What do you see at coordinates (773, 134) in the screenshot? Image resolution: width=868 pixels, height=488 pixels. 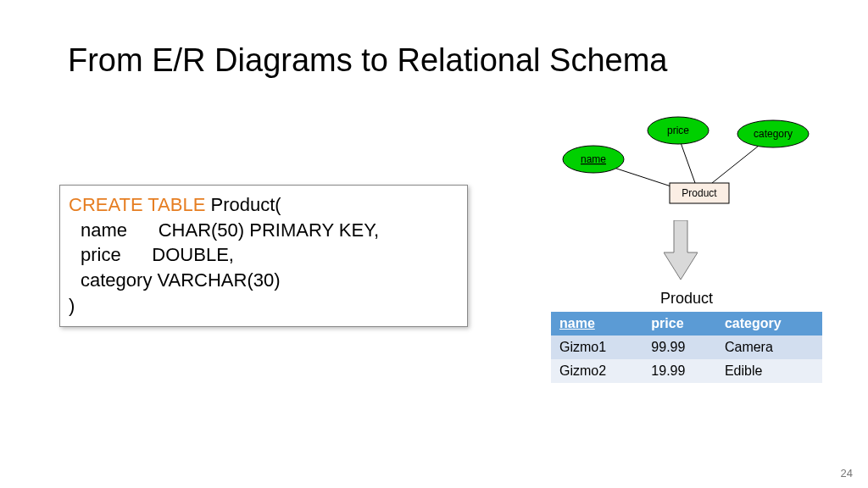 I see `er-attr-category: category` at bounding box center [773, 134].